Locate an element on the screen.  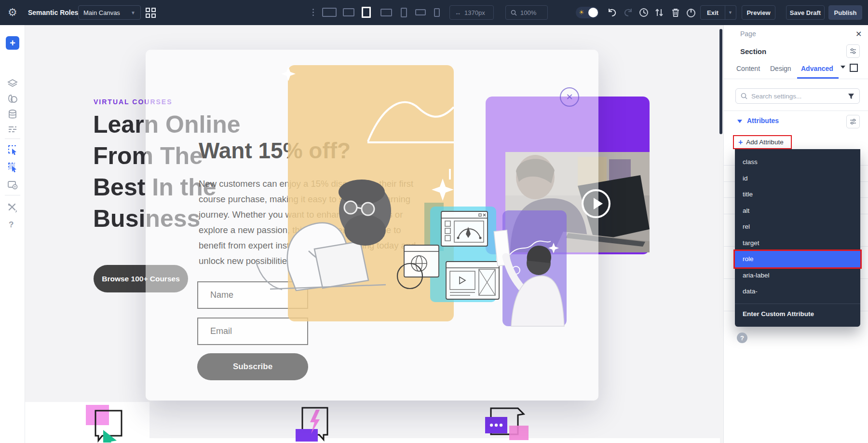
breadcrumb-page: Page is located at coordinates (748, 34).